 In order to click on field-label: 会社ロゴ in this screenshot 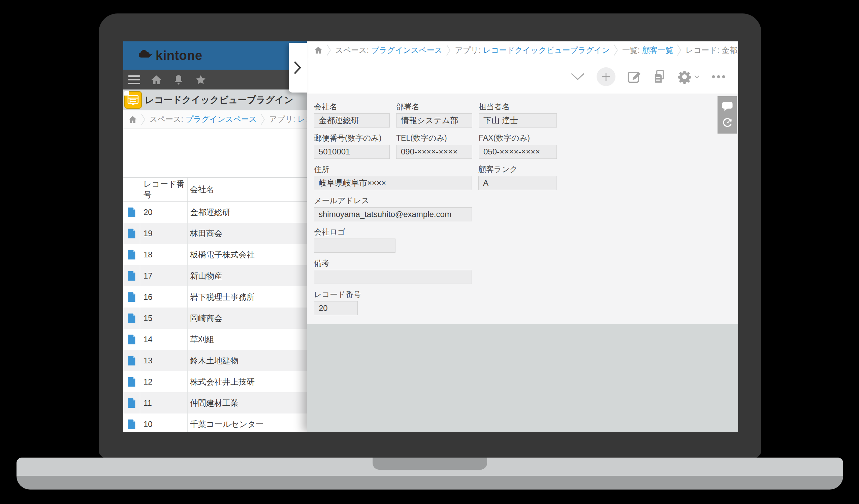, I will do `click(355, 231)`.